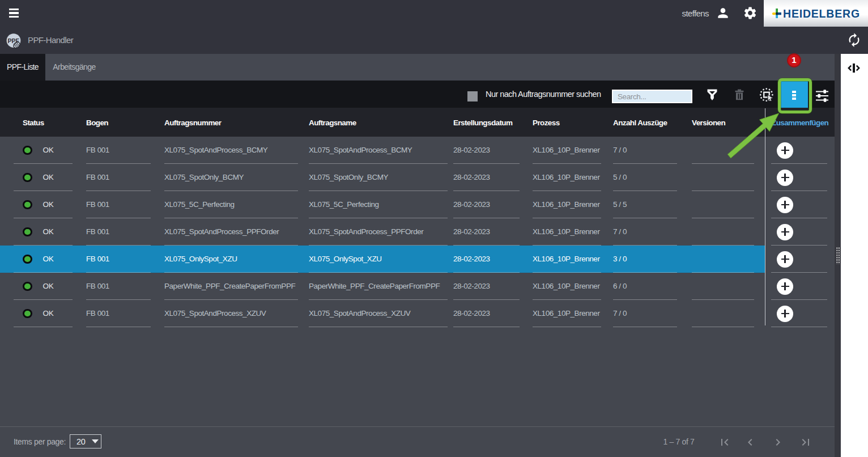  What do you see at coordinates (360, 150) in the screenshot?
I see `cell-auftragsname: XL075_SpotAndProcess_BCMY` at bounding box center [360, 150].